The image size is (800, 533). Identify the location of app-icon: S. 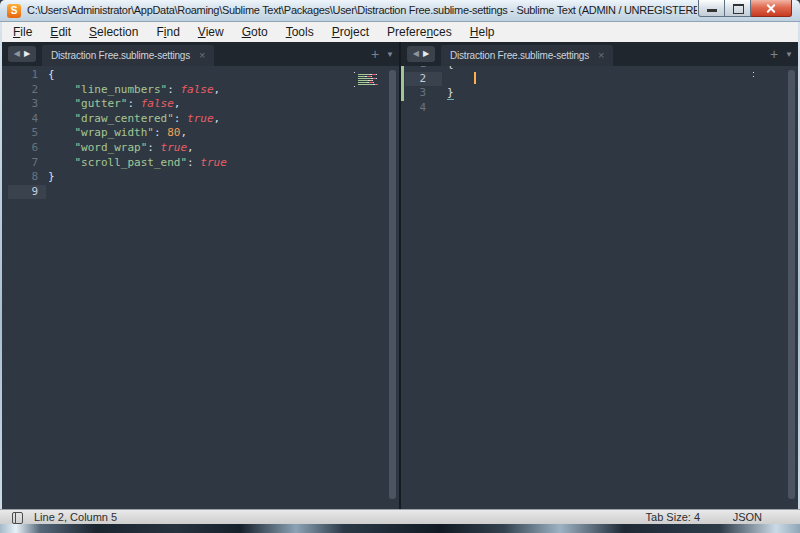
(14, 11).